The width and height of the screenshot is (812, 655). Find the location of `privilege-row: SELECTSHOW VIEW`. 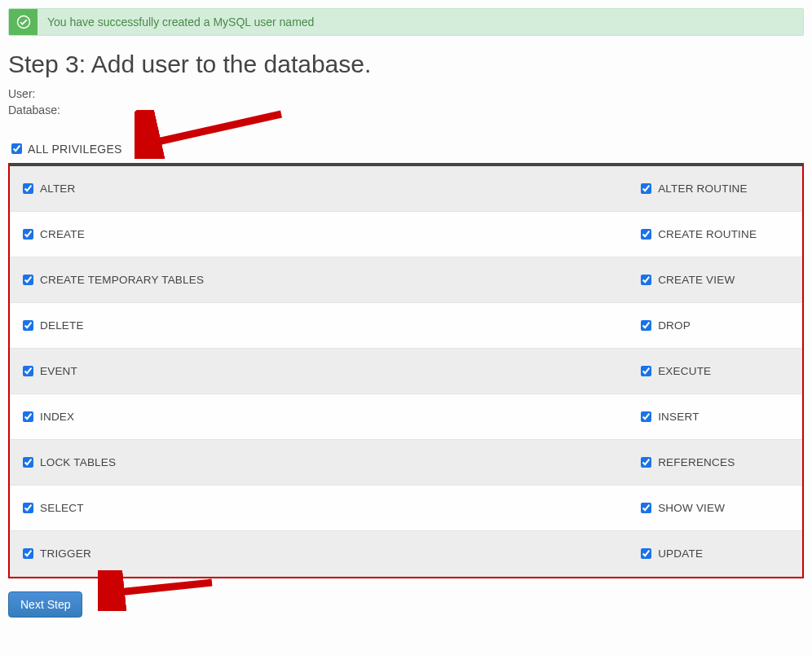

privilege-row: SELECTSHOW VIEW is located at coordinates (406, 508).